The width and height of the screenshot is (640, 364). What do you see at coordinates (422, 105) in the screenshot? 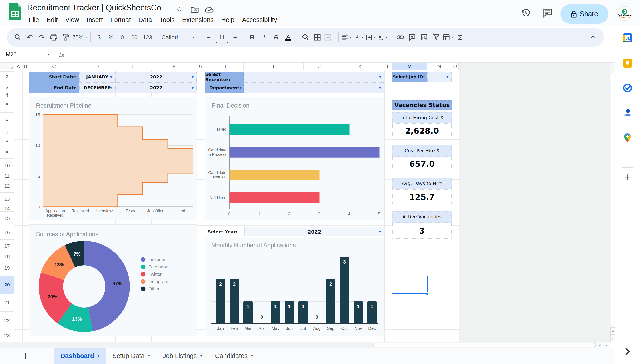
I see `kpi-header: Vacancies Status` at bounding box center [422, 105].